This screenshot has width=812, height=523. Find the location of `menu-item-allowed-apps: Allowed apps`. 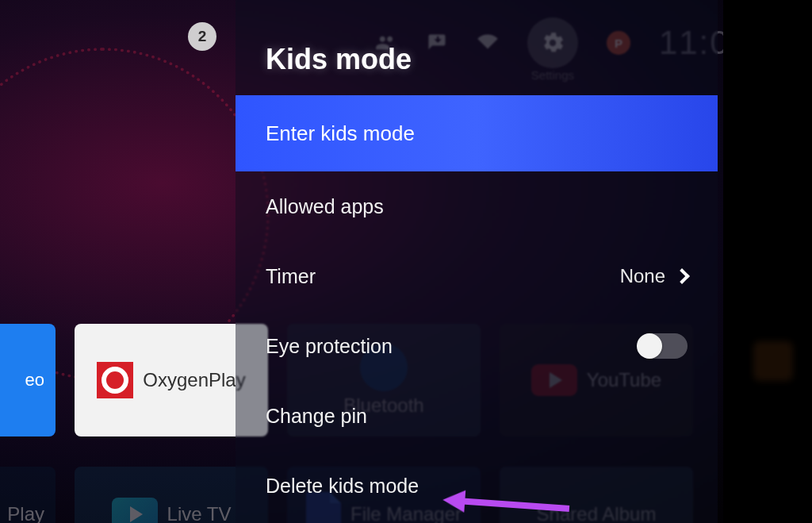

menu-item-allowed-apps: Allowed apps is located at coordinates (477, 206).